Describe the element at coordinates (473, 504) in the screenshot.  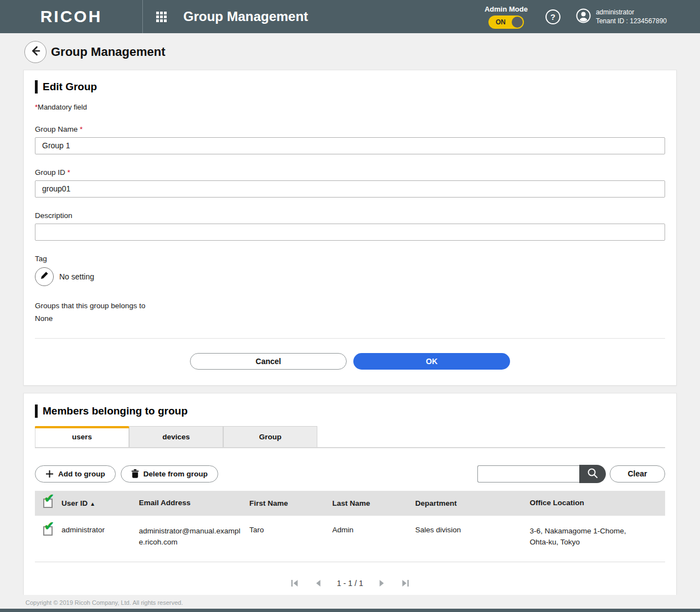
I see `col-department: Department` at that location.